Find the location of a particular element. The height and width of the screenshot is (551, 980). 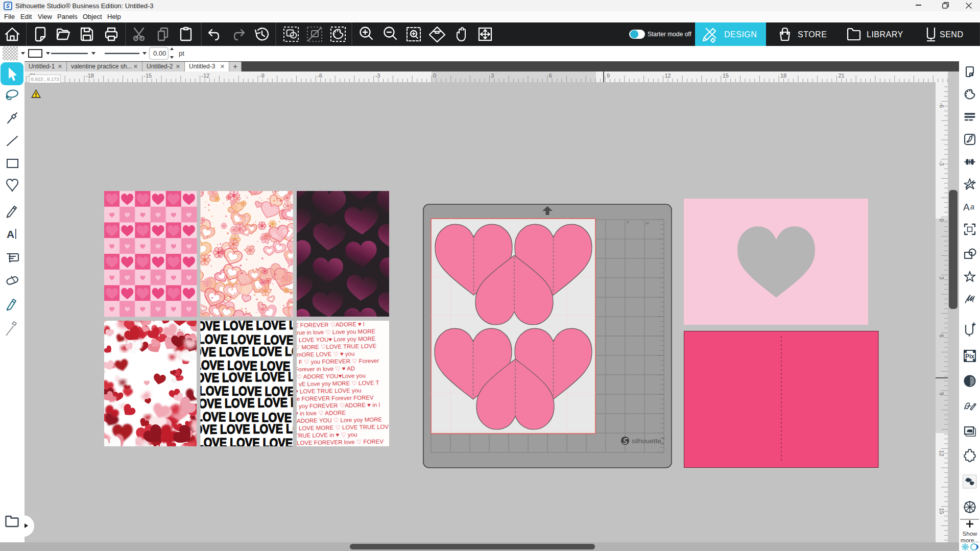

svg-text: Show is located at coordinates (970, 534).